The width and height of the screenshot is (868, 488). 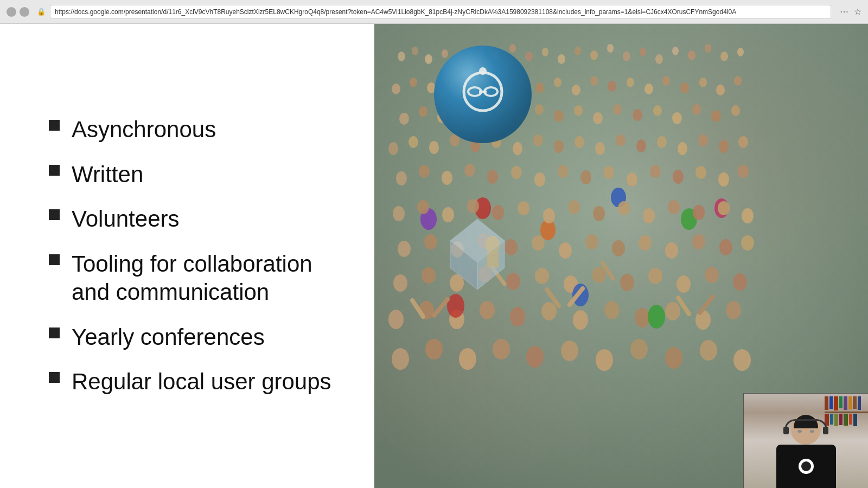 What do you see at coordinates (24, 12) in the screenshot?
I see `forward-button` at bounding box center [24, 12].